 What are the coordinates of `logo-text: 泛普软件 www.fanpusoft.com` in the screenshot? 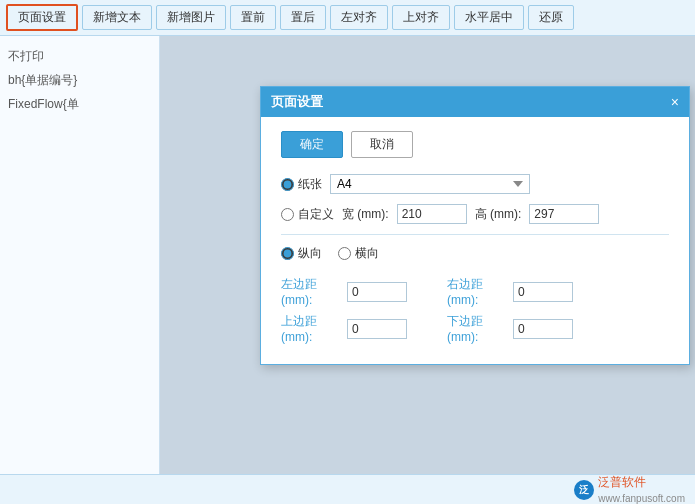 It's located at (642, 489).